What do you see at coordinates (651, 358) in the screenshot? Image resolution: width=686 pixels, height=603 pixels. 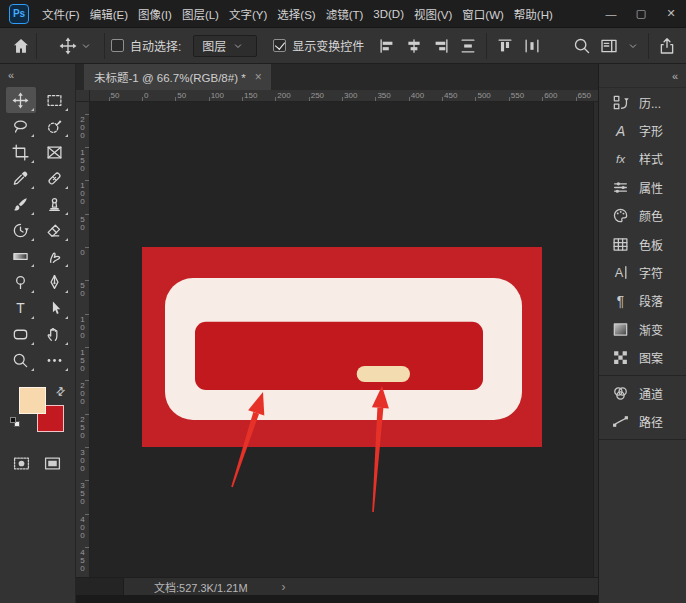 I see `panel-tab-label: 图案` at bounding box center [651, 358].